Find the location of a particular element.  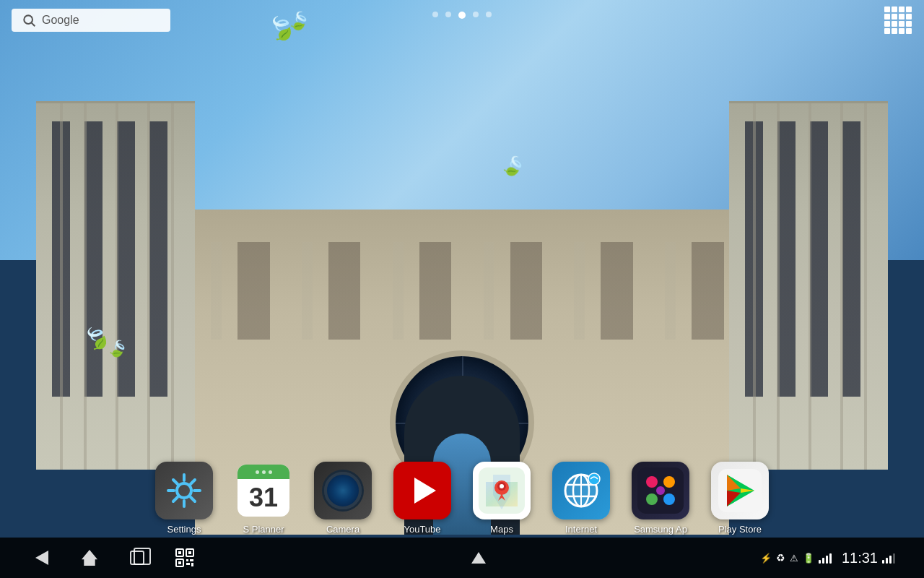

recents-button is located at coordinates (137, 558).